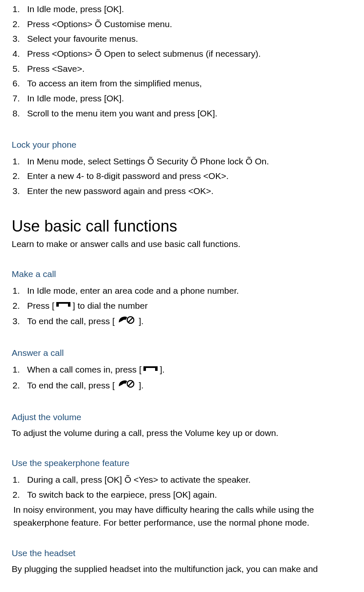 Image resolution: width=364 pixels, height=592 pixels. Describe the element at coordinates (19, 54) in the screenshot. I see `item-num: 4.` at that location.